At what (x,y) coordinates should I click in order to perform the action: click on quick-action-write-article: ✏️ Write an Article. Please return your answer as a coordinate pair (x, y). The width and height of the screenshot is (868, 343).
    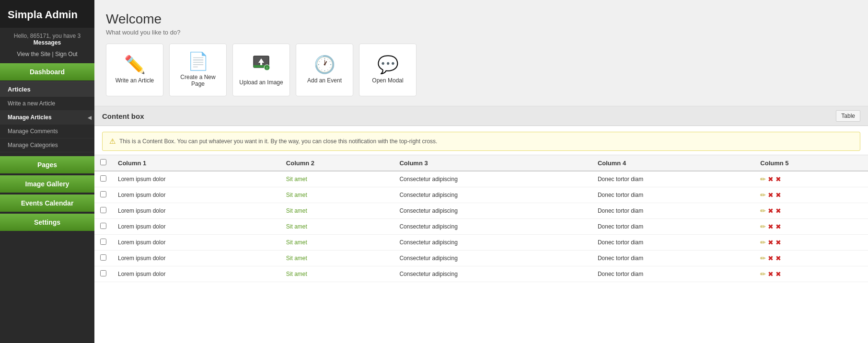
    Looking at the image, I should click on (135, 70).